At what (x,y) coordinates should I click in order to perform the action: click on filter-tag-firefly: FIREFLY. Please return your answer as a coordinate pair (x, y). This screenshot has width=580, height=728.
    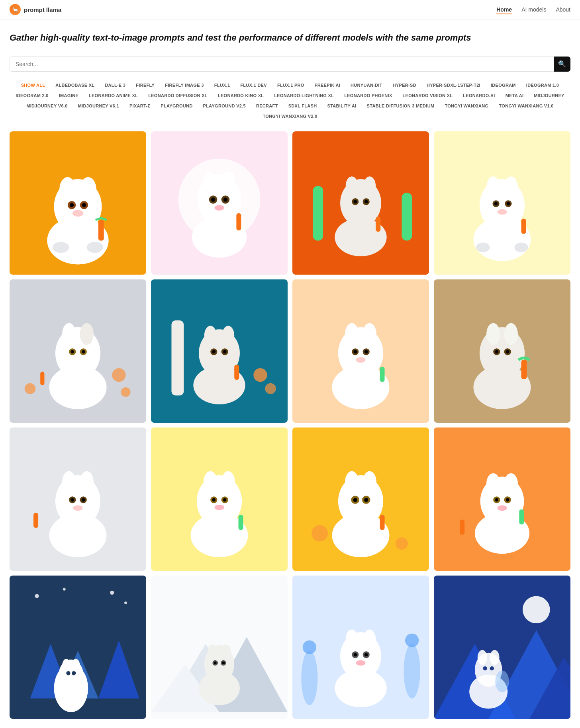
    Looking at the image, I should click on (145, 85).